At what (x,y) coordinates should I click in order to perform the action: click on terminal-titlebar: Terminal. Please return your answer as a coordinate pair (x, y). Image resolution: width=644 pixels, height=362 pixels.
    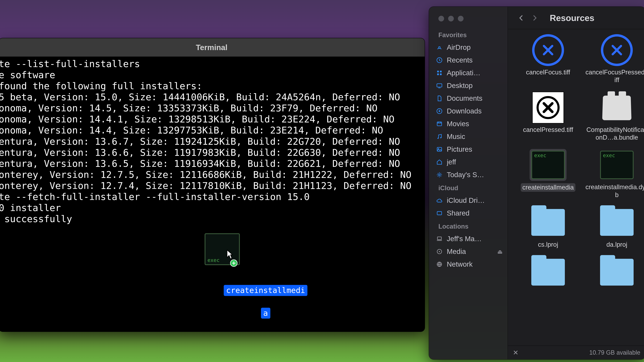
    Looking at the image, I should click on (212, 47).